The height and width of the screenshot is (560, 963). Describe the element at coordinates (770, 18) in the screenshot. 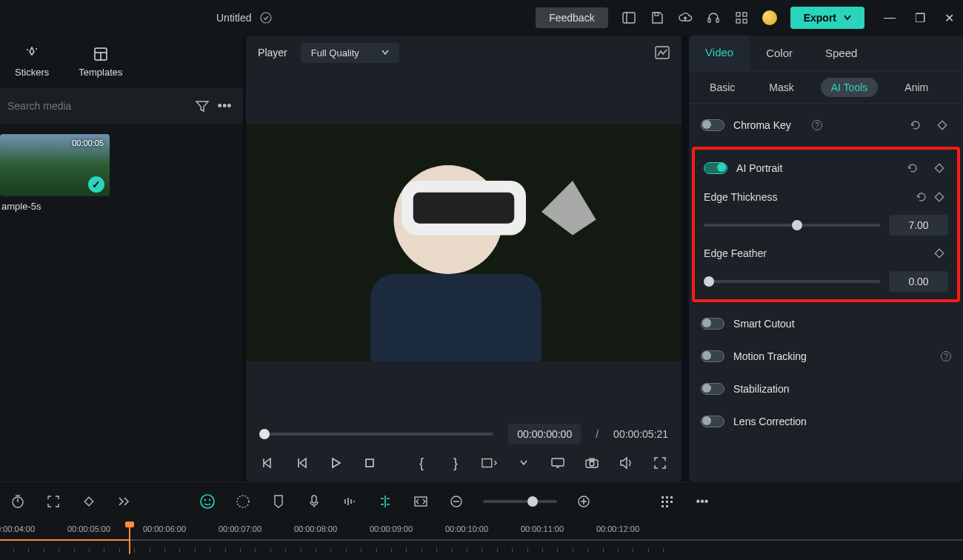

I see `user-avatar` at that location.